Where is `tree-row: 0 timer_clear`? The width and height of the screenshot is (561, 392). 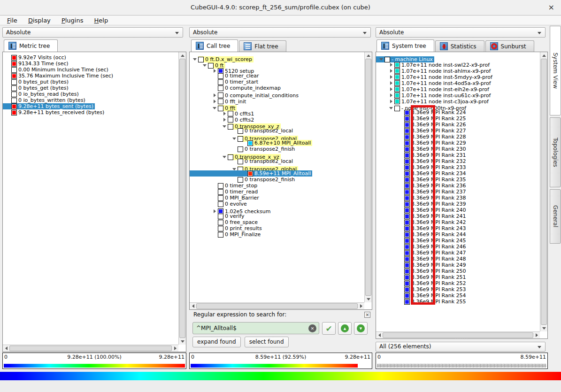 tree-row: 0 timer_clear is located at coordinates (277, 75).